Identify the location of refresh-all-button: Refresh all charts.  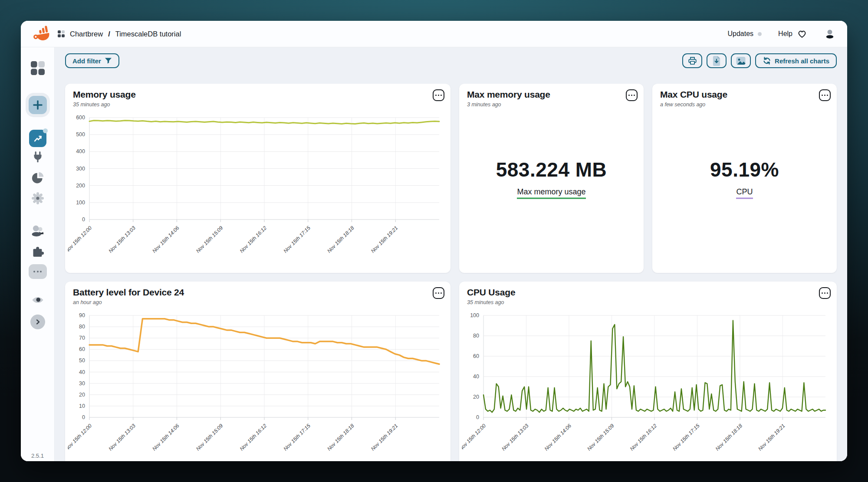
(796, 61).